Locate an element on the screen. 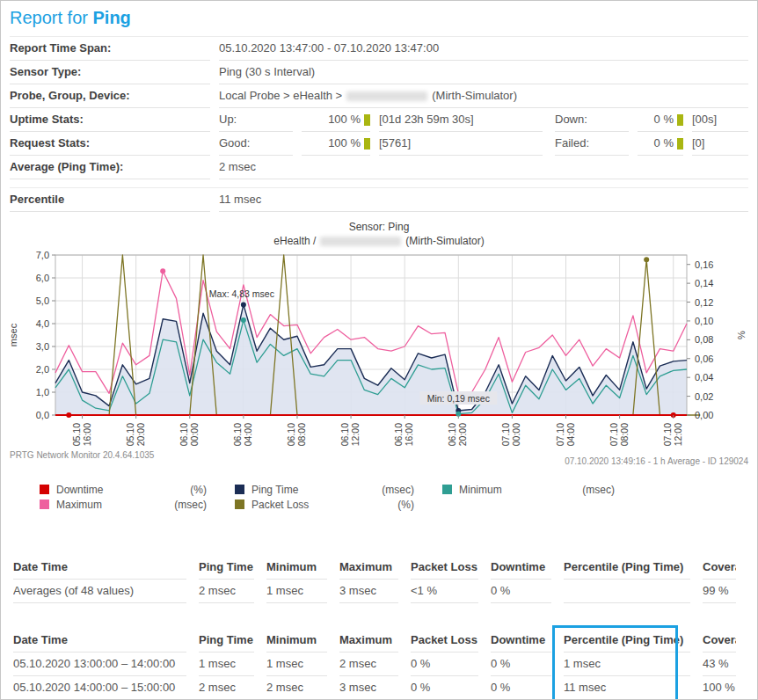  legend-item-downtime: Downtime(%) is located at coordinates (123, 489).